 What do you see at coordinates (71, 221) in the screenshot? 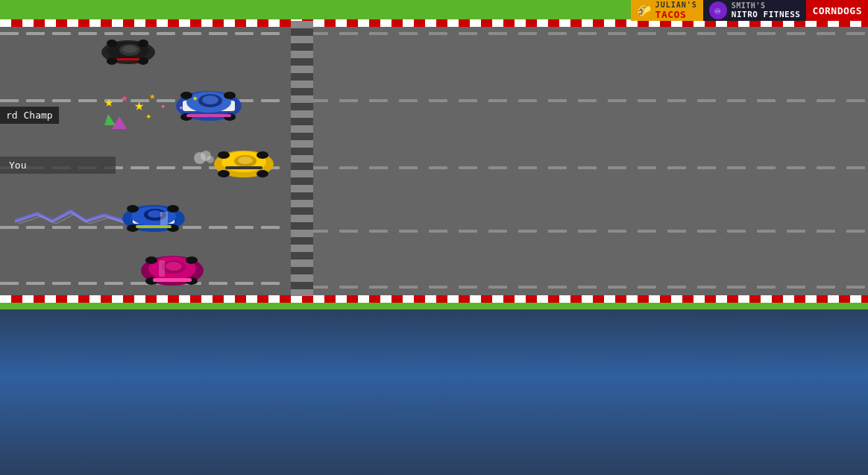
I see `lightning-effect` at bounding box center [71, 221].